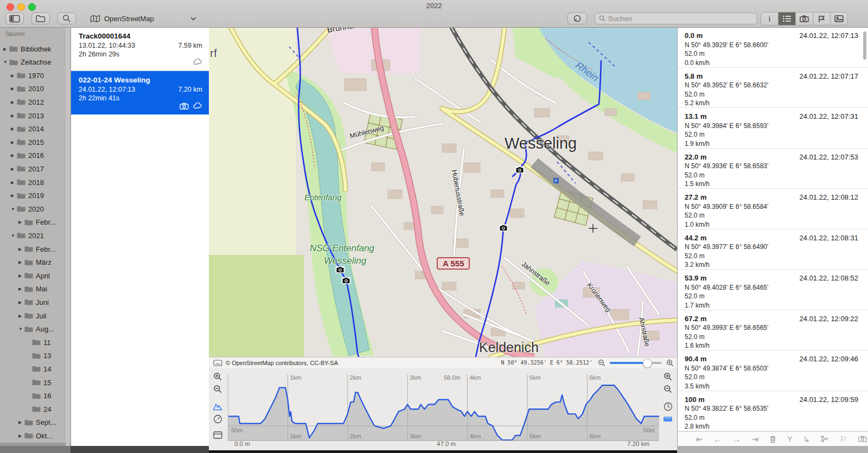  Describe the element at coordinates (676, 18) in the screenshot. I see `search-input: Suchen` at that location.